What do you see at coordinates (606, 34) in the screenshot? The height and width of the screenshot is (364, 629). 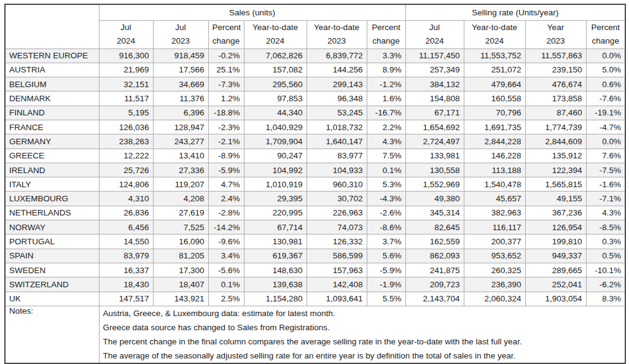 I see `column-header-9: Percentchange` at bounding box center [606, 34].